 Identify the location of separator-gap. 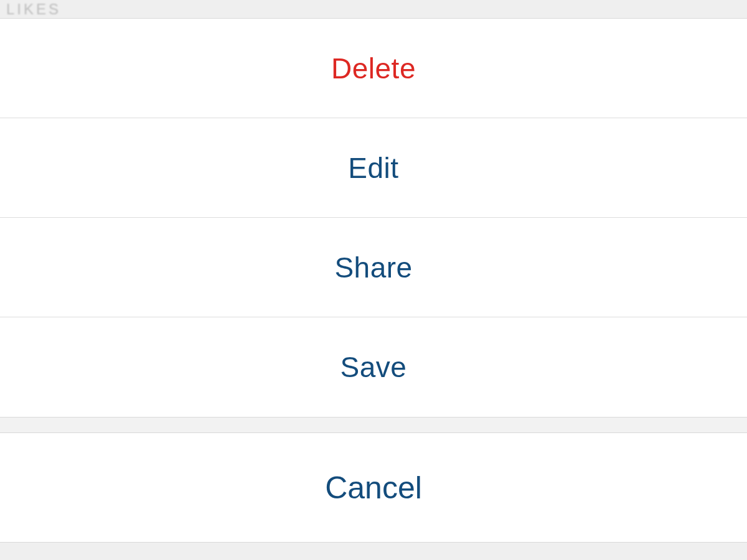
(374, 425).